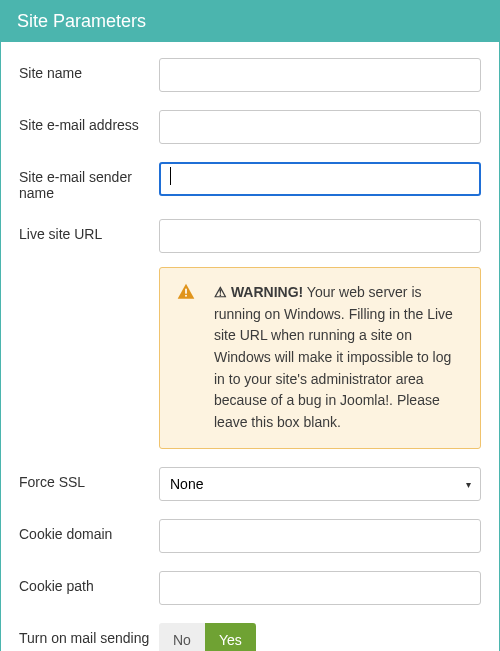  Describe the element at coordinates (89, 182) in the screenshot. I see `sender-name-label: Site e-mail sender name` at that location.